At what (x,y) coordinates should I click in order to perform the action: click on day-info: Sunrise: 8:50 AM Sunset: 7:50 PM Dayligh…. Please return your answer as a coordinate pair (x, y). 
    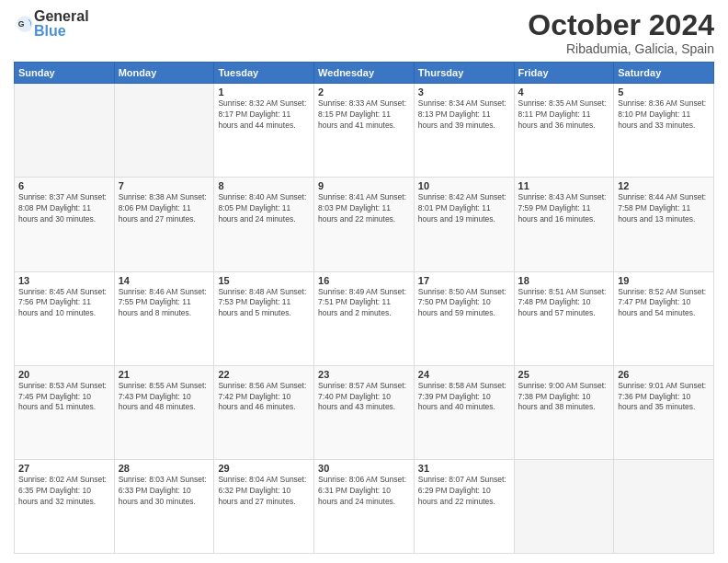
    Looking at the image, I should click on (464, 304).